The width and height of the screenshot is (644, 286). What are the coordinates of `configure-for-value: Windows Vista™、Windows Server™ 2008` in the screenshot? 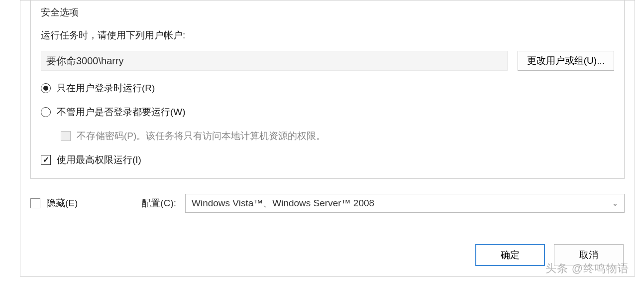 It's located at (283, 203).